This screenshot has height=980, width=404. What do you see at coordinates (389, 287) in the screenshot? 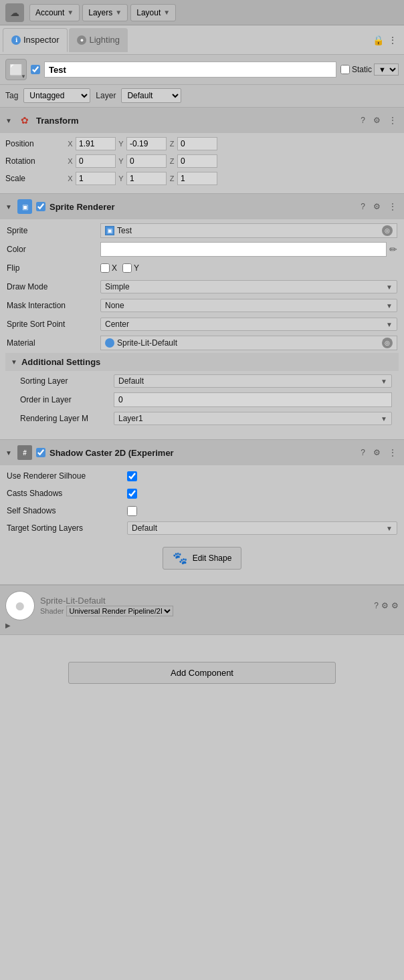
I see `draw-mode-arrow: ▼` at bounding box center [389, 287].